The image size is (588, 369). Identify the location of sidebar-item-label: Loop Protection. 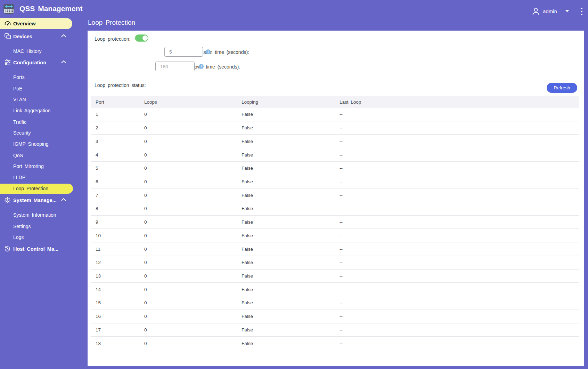
(31, 188).